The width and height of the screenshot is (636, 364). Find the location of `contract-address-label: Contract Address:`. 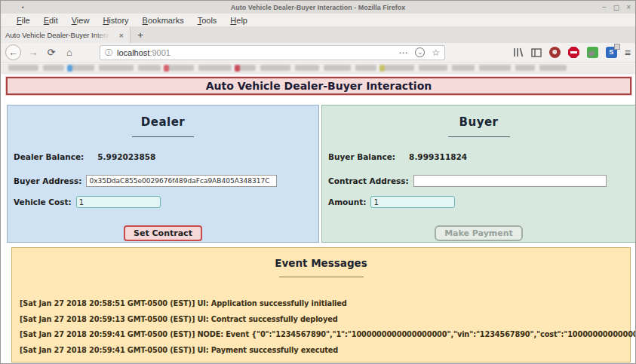

contract-address-label: Contract Address: is located at coordinates (368, 181).